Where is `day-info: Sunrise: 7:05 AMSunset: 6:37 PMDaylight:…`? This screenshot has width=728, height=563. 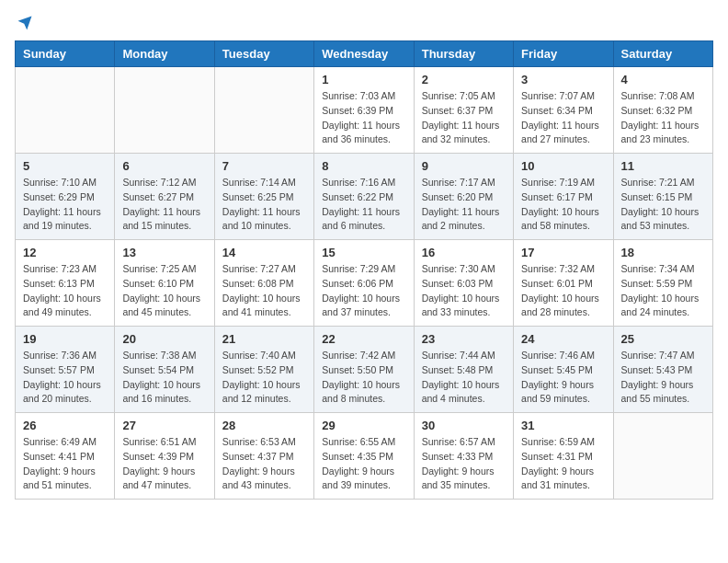
day-info: Sunrise: 7:05 AMSunset: 6:37 PMDaylight:… is located at coordinates (463, 118).